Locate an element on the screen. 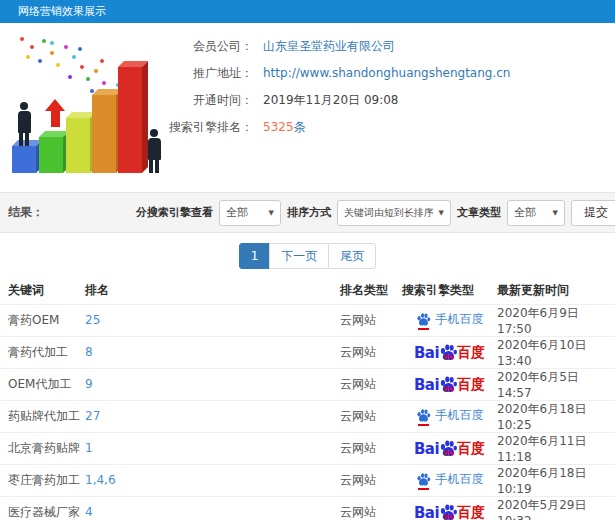 The image size is (615, 520). bar-red is located at coordinates (130, 120).